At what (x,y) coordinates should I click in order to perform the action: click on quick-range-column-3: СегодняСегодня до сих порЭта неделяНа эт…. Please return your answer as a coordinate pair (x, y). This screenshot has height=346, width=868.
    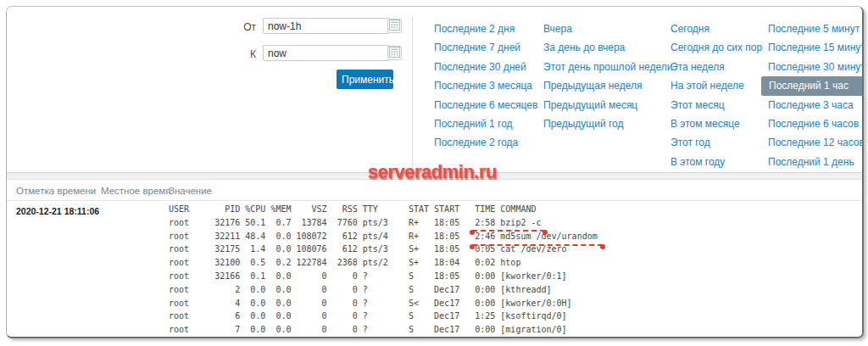
    Looking at the image, I should click on (716, 95).